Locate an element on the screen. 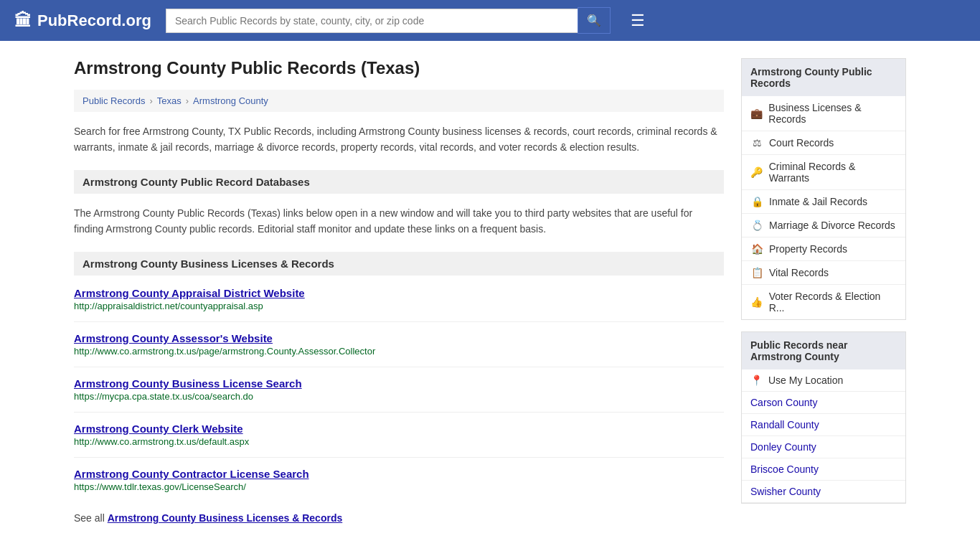 The image size is (980, 551). nav-icon-0: 💼 is located at coordinates (756, 113).